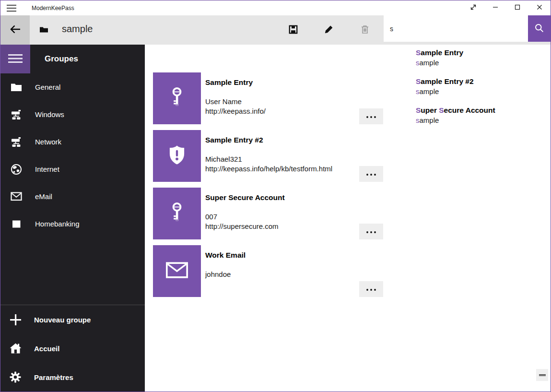  What do you see at coordinates (275, 8) in the screenshot?
I see `titlebar: ModernKeePass` at bounding box center [275, 8].